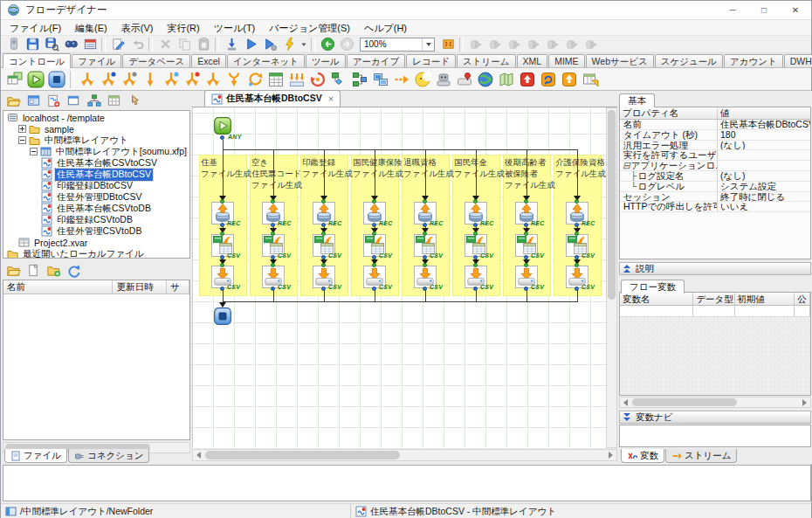 The image size is (812, 518). Describe the element at coordinates (572, 44) in the screenshot. I see `run-option-6-button` at that location.